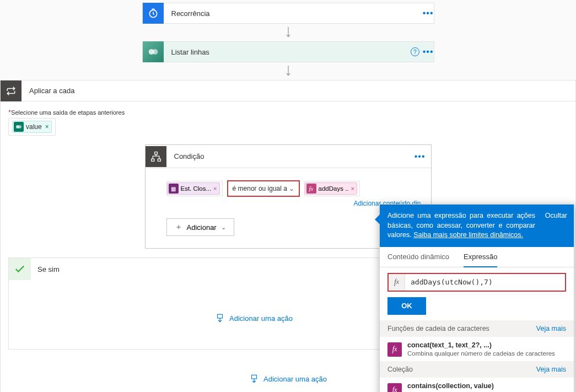 This screenshot has width=576, height=392. Describe the element at coordinates (201, 227) in the screenshot. I see `add-condition-button: ＋ Adicionar ⌄` at that location.